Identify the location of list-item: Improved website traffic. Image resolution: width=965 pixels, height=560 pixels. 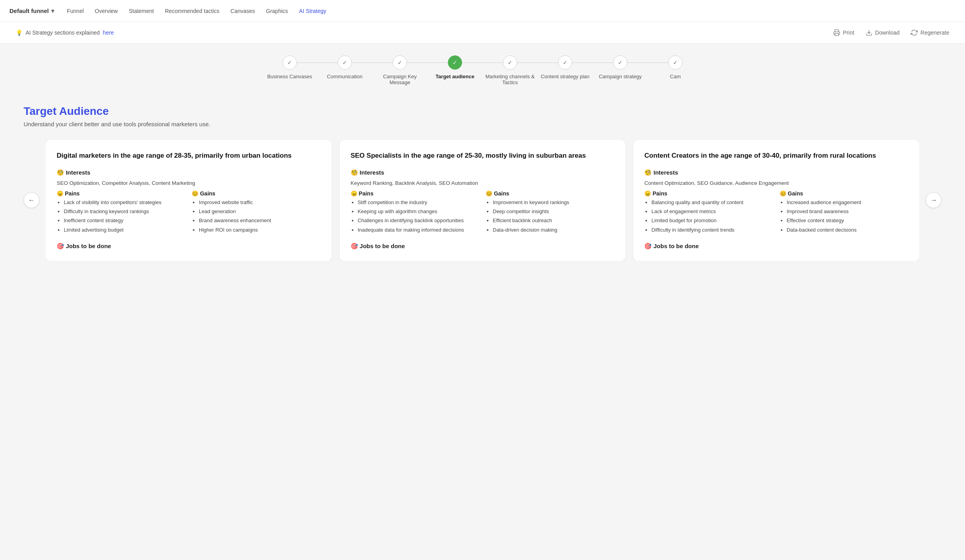
(260, 203).